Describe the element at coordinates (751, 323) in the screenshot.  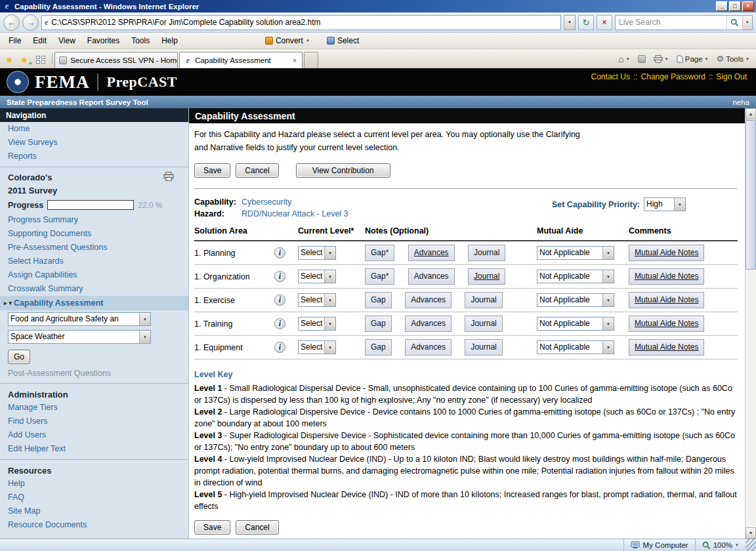
I see `scroll-track` at that location.